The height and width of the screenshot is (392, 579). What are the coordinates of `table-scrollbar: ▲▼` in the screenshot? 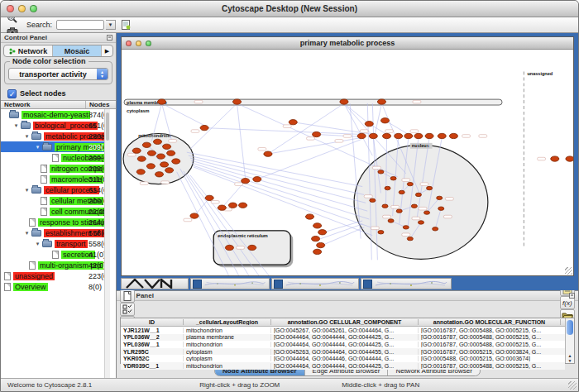 It's located at (569, 341).